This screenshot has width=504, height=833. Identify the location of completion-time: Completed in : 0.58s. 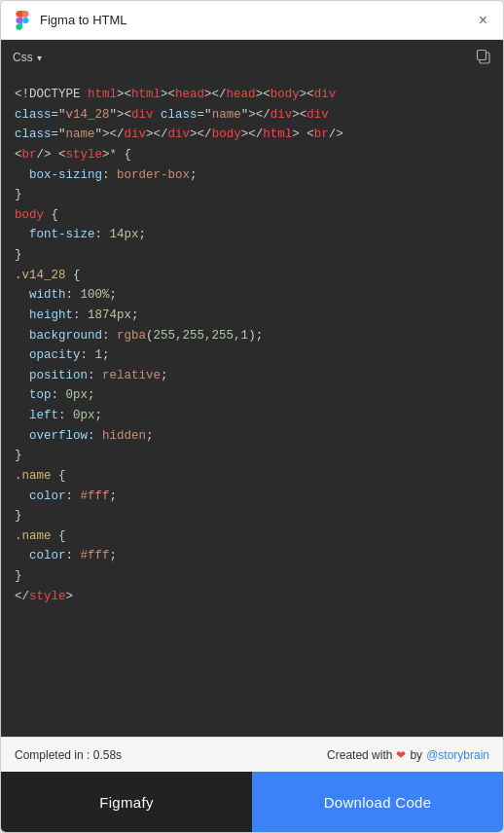
(68, 755).